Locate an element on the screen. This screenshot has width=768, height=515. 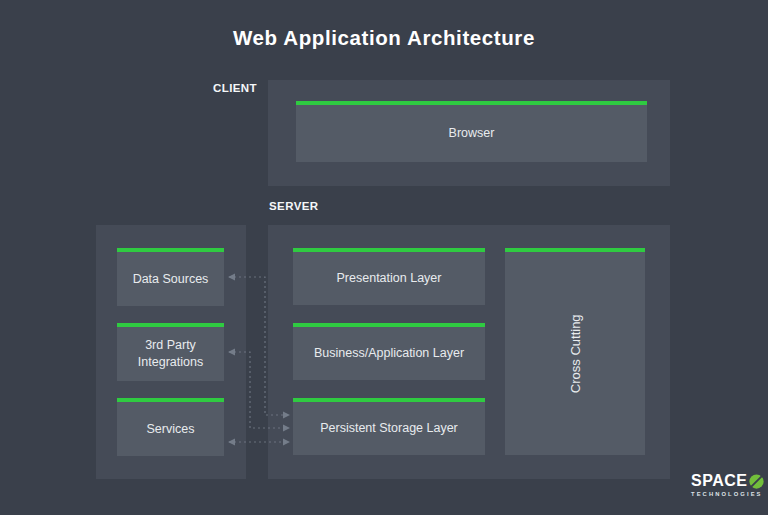
third-party-integrations-label: 3rd Party Integrations is located at coordinates (170, 354).